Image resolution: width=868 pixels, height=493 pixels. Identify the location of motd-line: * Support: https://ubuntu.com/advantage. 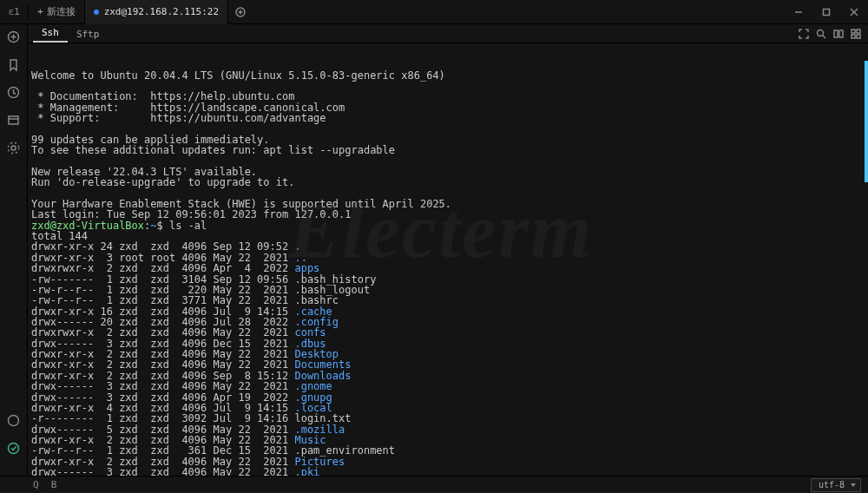
(179, 118).